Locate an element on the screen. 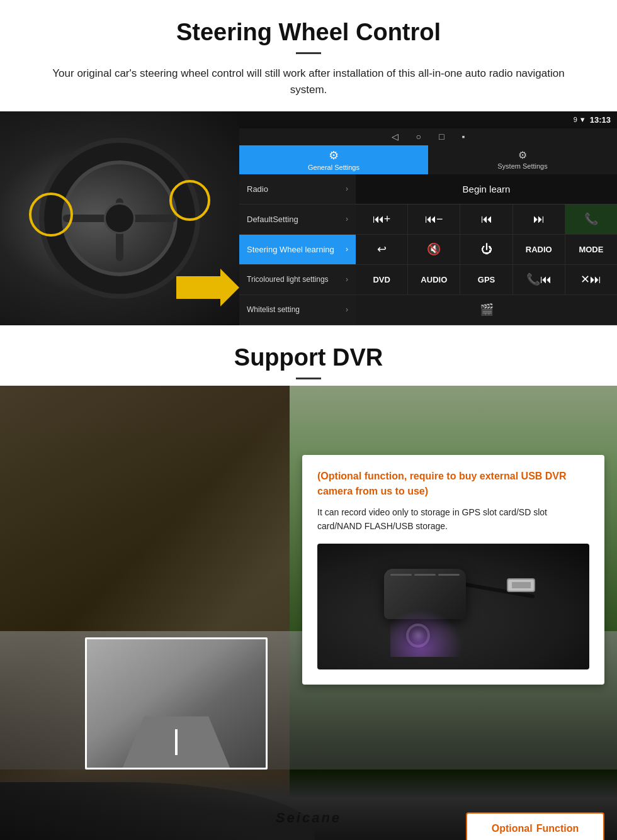  tab-system-settings: ⚙ System Settings is located at coordinates (523, 160).